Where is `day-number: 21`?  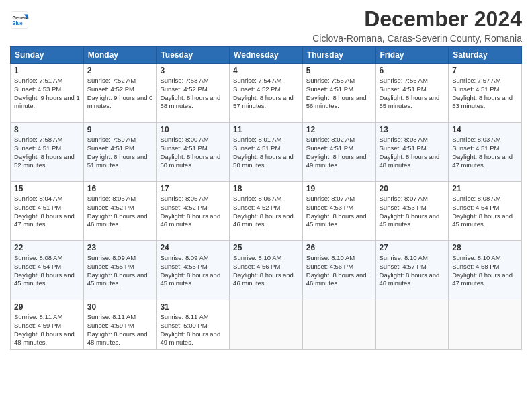 day-number: 21 is located at coordinates (485, 189).